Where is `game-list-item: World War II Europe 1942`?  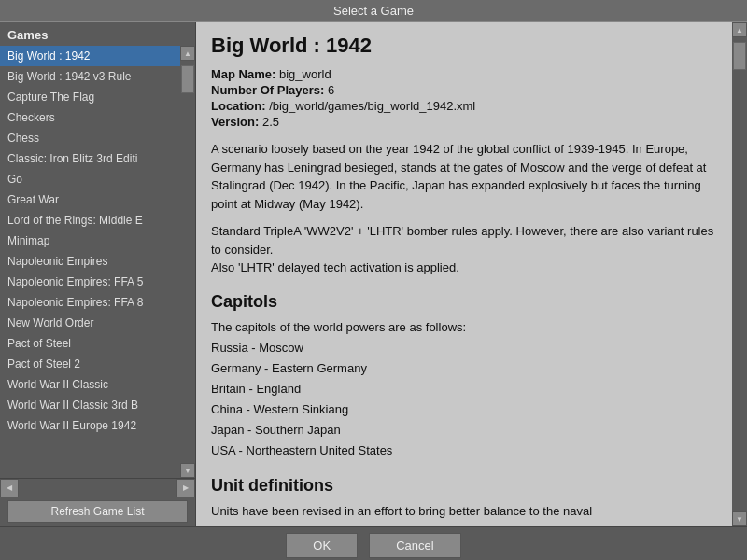
game-list-item: World War II Europe 1942 is located at coordinates (90, 426).